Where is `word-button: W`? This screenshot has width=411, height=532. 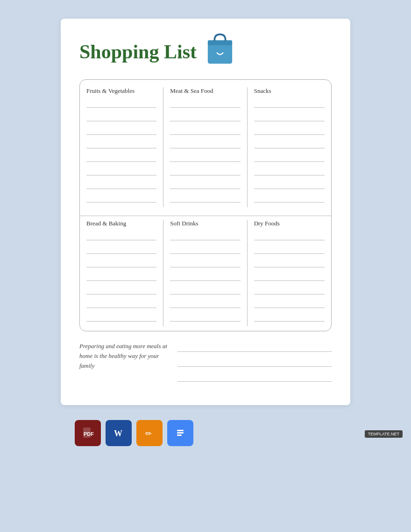 word-button: W is located at coordinates (119, 433).